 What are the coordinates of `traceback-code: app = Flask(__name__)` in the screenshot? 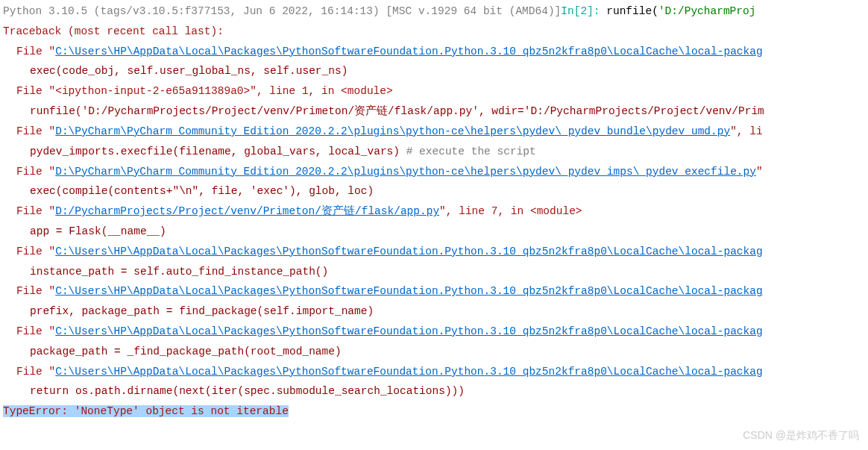 It's located at (434, 231).